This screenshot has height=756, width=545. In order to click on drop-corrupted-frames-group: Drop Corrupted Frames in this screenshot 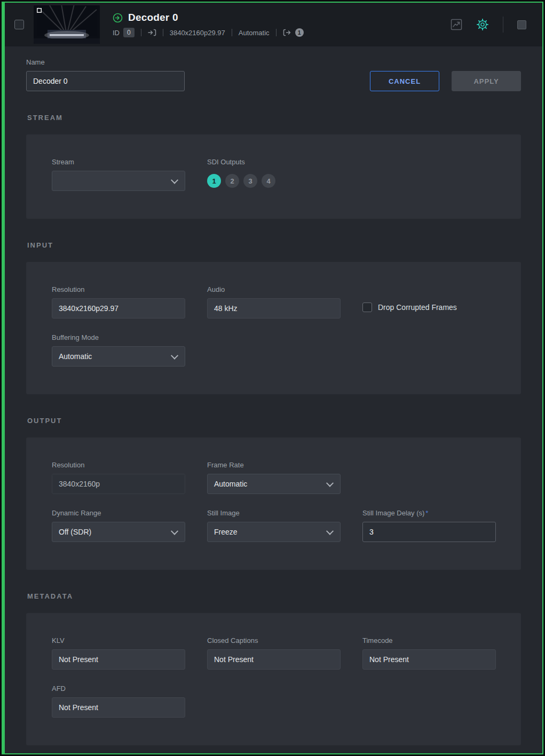, I will do `click(429, 307)`.